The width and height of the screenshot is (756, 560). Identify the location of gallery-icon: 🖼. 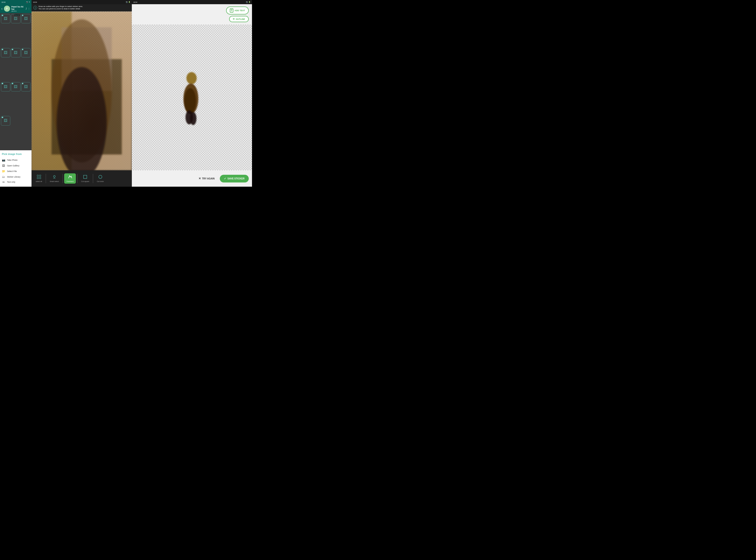
(3, 166).